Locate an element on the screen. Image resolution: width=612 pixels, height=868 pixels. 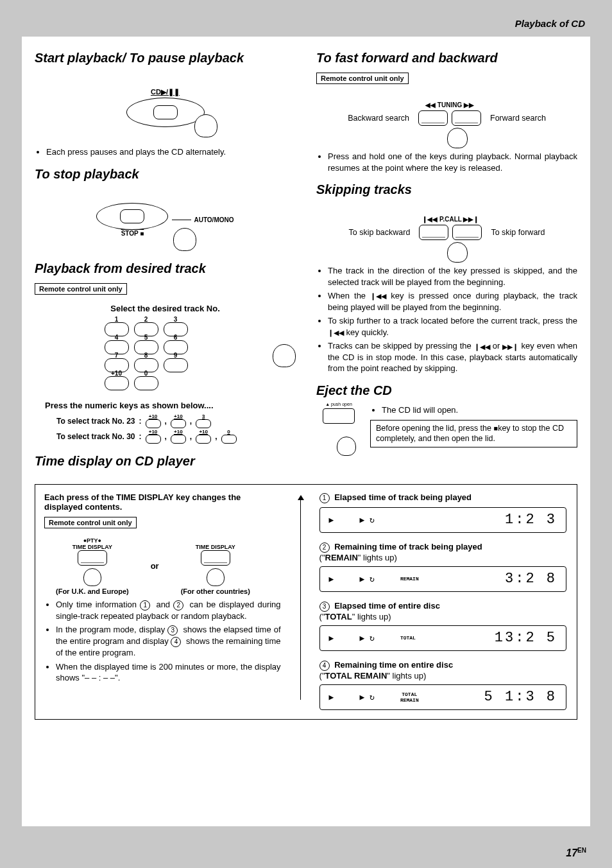
key-plus10: +10 is located at coordinates (117, 383).